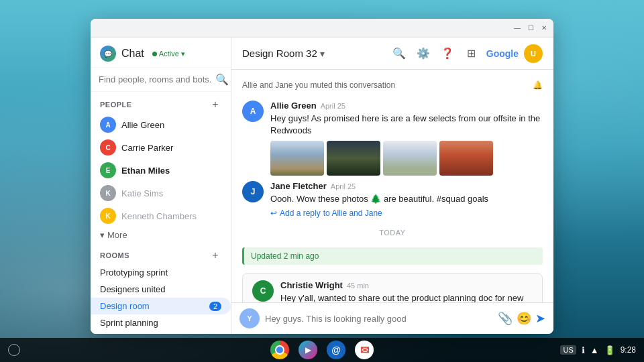 The image size is (644, 362). Describe the element at coordinates (161, 147) in the screenshot. I see `sidebar-item-carrie-parker: C Carrie Parker` at that location.